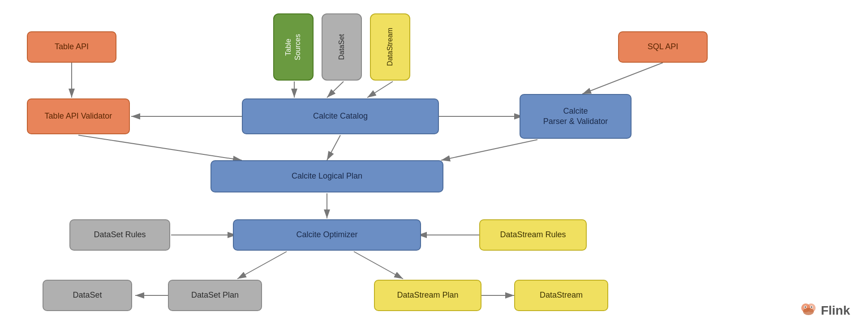 This screenshot has height=333, width=868. I want to click on calcite-parser-node: CalciteParser & Validator, so click(576, 116).